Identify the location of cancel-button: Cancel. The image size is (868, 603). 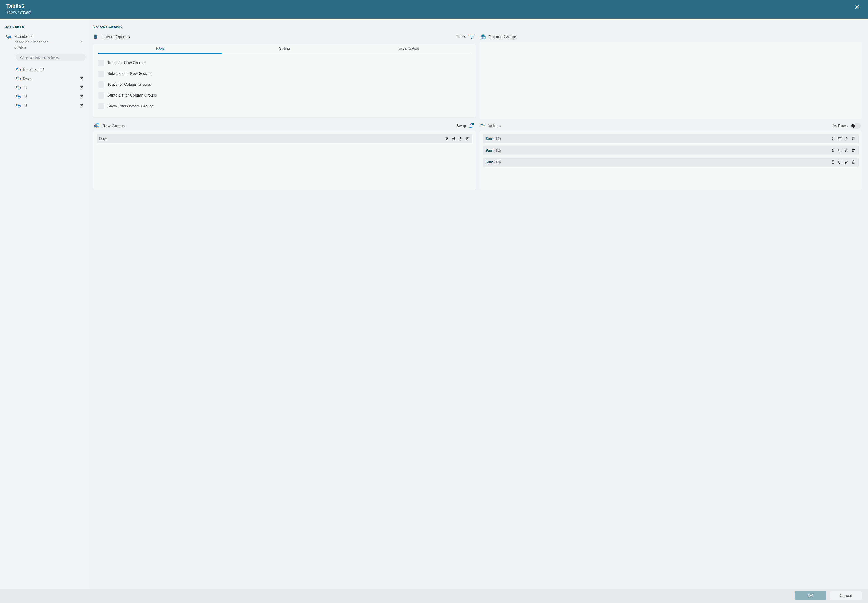
(846, 596).